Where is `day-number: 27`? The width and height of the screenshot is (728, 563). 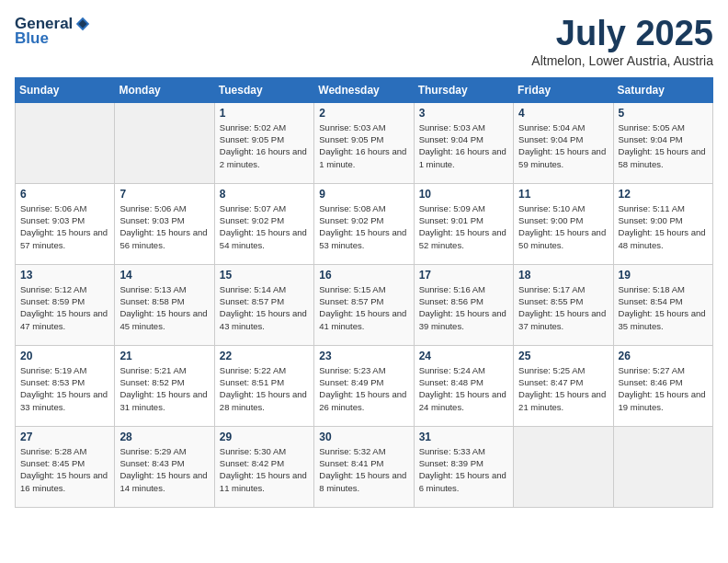
day-number: 27 is located at coordinates (64, 437).